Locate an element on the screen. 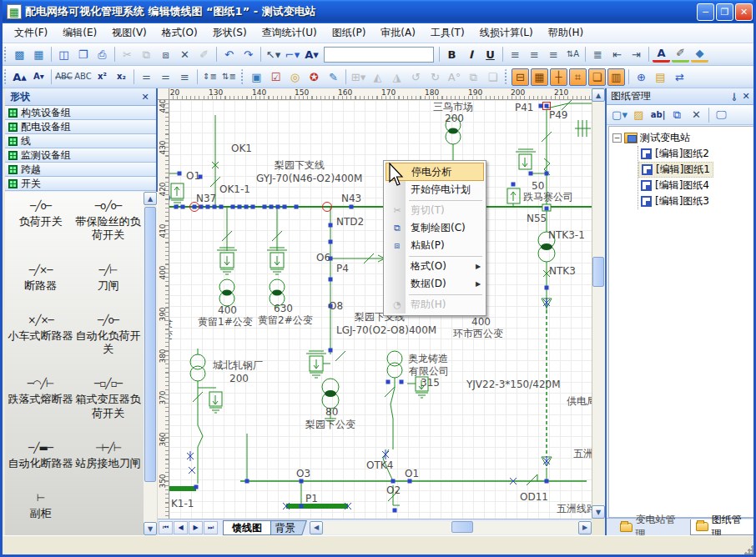 The image size is (756, 557). shape-item: ×╱×─ 小车式断路器 is located at coordinates (40, 335).